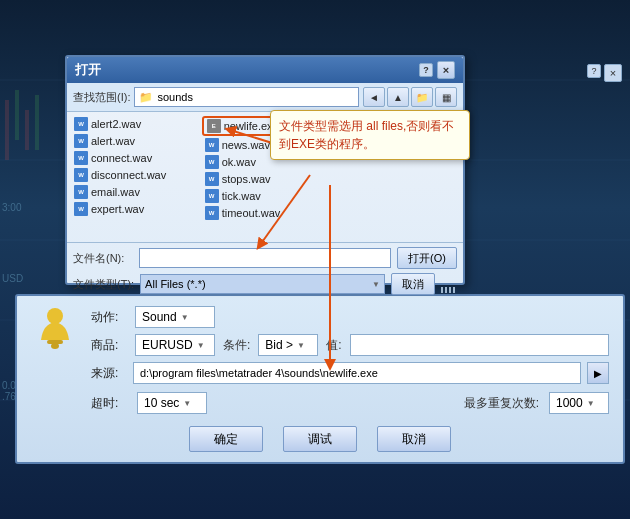  I want to click on list-item: W alert.wav, so click(134, 141).